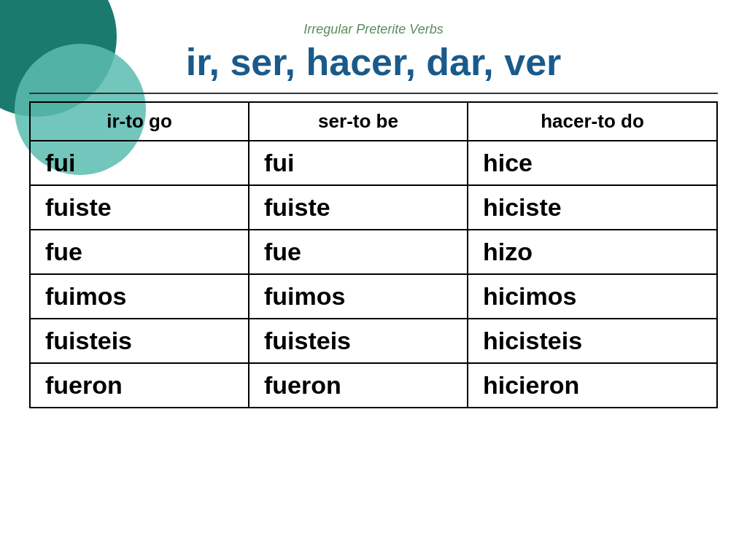  What do you see at coordinates (374, 385) in the screenshot?
I see `table-row: fueronfueronhicieron` at bounding box center [374, 385].